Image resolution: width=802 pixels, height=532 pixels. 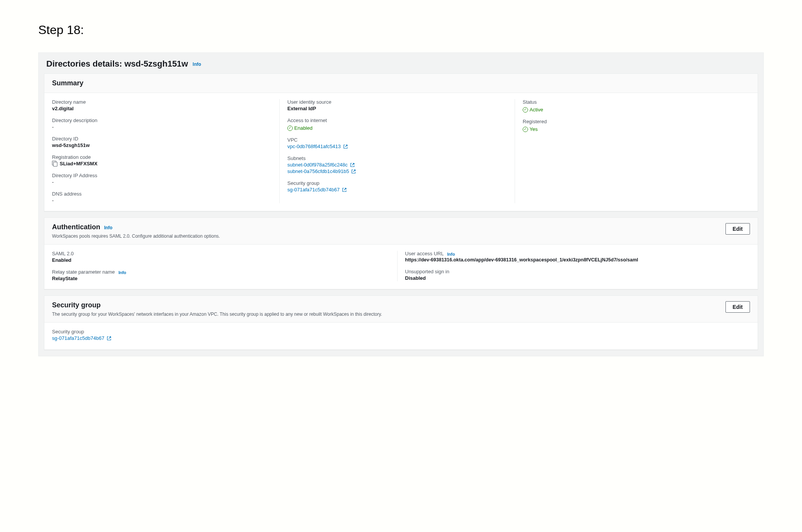 What do you see at coordinates (197, 64) in the screenshot?
I see `info-link-page: Info` at bounding box center [197, 64].